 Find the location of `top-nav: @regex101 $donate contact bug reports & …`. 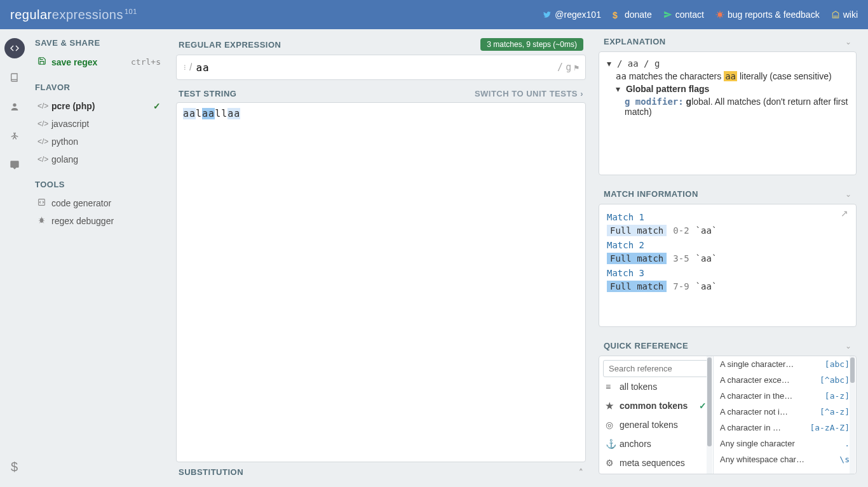

top-nav: @regex101 $donate contact bug reports & … is located at coordinates (700, 15).